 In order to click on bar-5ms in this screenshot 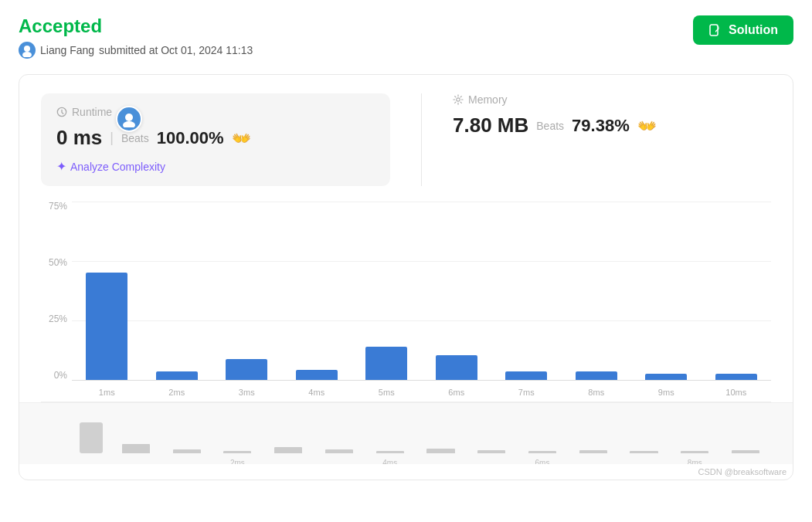, I will do `click(386, 363)`.